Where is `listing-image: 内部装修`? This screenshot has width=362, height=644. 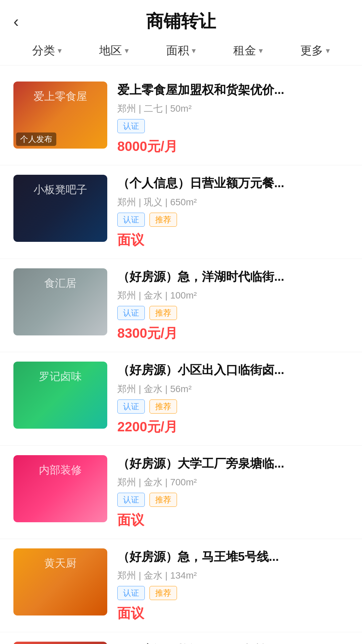 listing-image: 内部装修 is located at coordinates (60, 489).